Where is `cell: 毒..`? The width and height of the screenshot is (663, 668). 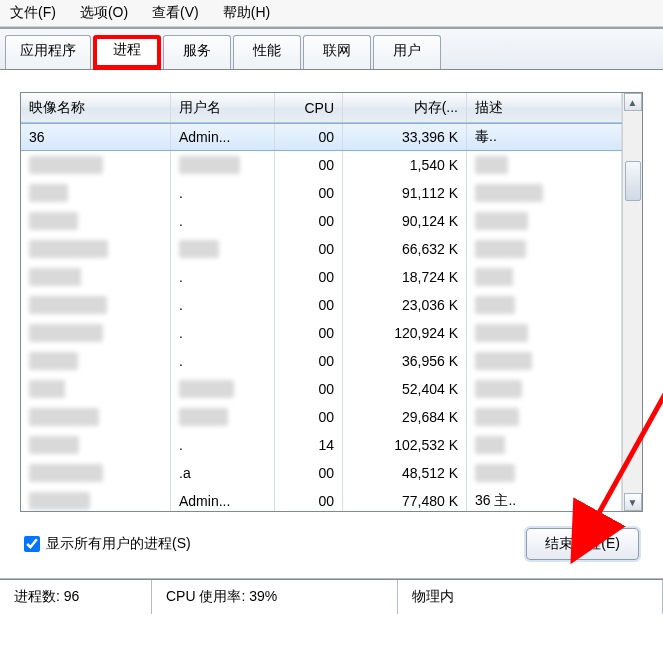
cell: 毒.. is located at coordinates (544, 137).